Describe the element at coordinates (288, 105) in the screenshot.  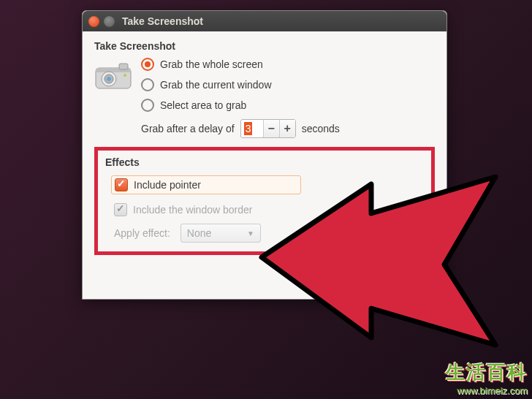
I see `radio-select-area: Select area to grab` at that location.